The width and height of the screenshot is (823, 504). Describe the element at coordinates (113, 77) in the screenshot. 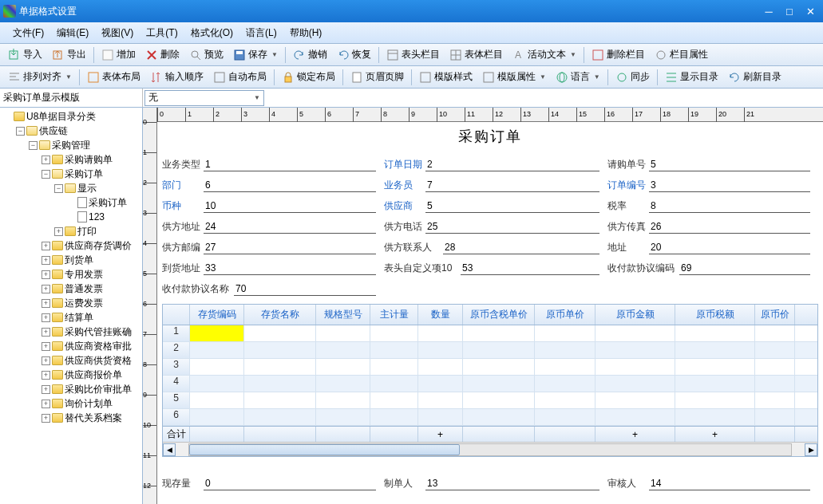

I see `body-layout-button: 表体布局` at that location.